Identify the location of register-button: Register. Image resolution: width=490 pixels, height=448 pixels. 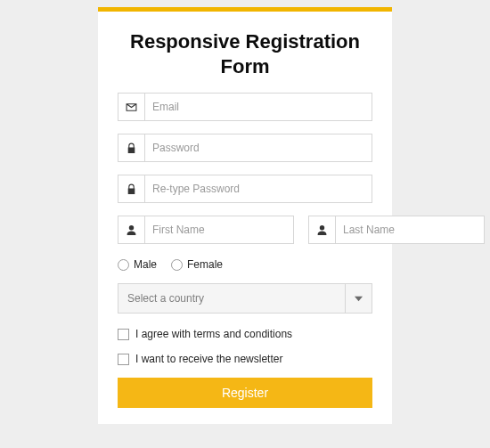
(245, 393).